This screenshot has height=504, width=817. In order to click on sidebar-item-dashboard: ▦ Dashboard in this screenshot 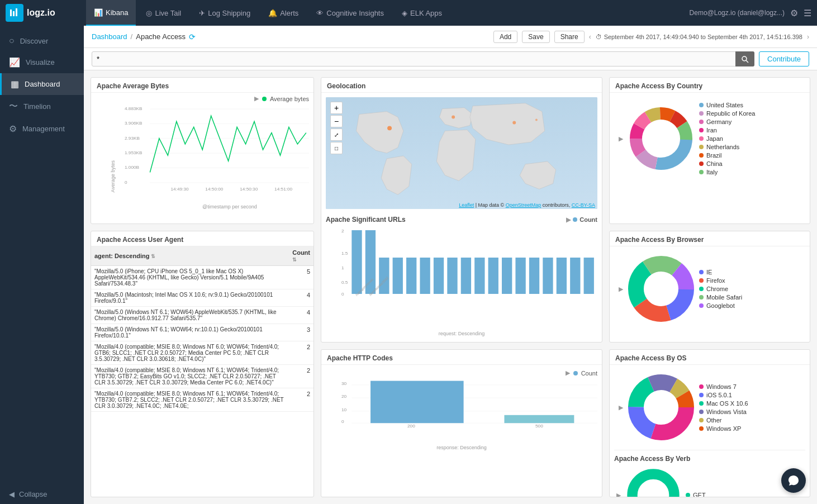, I will do `click(42, 84)`.